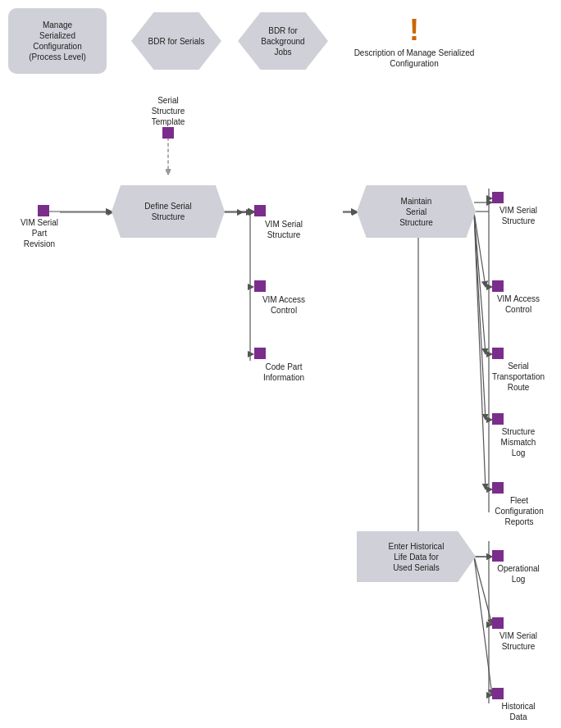 Image resolution: width=561 pixels, height=728 pixels. I want to click on code-part-info-icon, so click(260, 353).